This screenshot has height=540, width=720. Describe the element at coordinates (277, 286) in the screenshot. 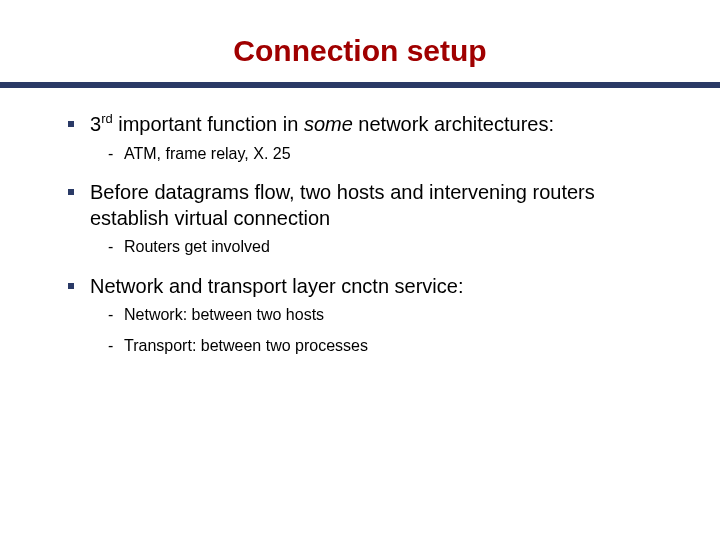

I see `bullet-3-text: Network and transport layer cnctn servic…` at that location.